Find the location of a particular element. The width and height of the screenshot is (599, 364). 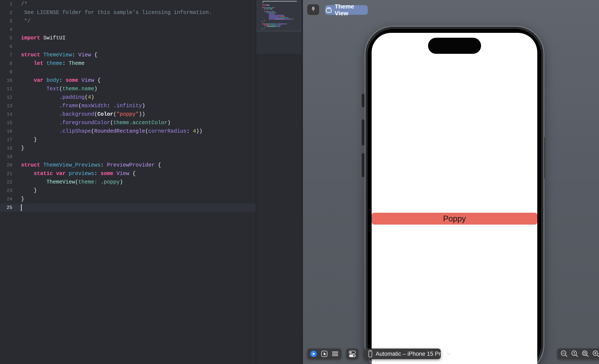

selectable-mode-button is located at coordinates (324, 354).